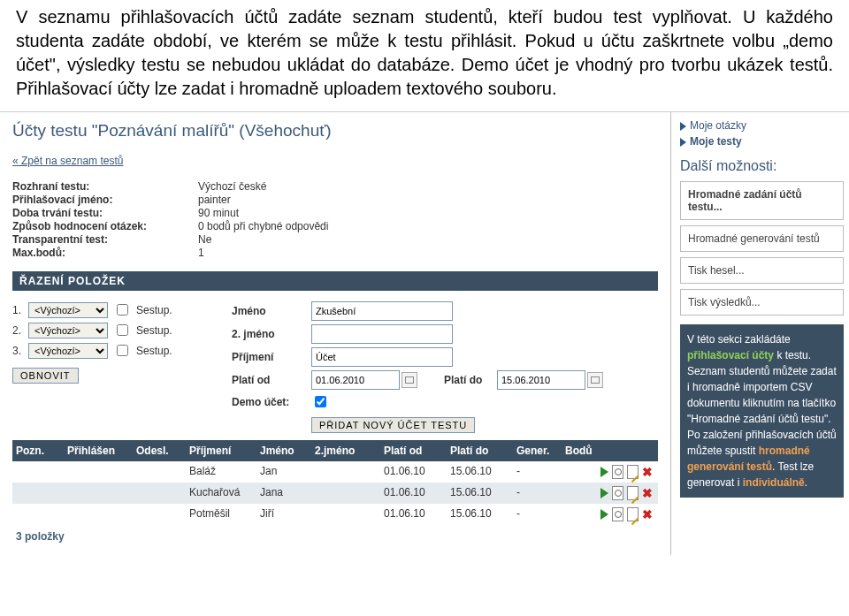 This screenshot has width=849, height=616. Describe the element at coordinates (68, 310) in the screenshot. I see `sort-select-1: <Výchozí>` at that location.